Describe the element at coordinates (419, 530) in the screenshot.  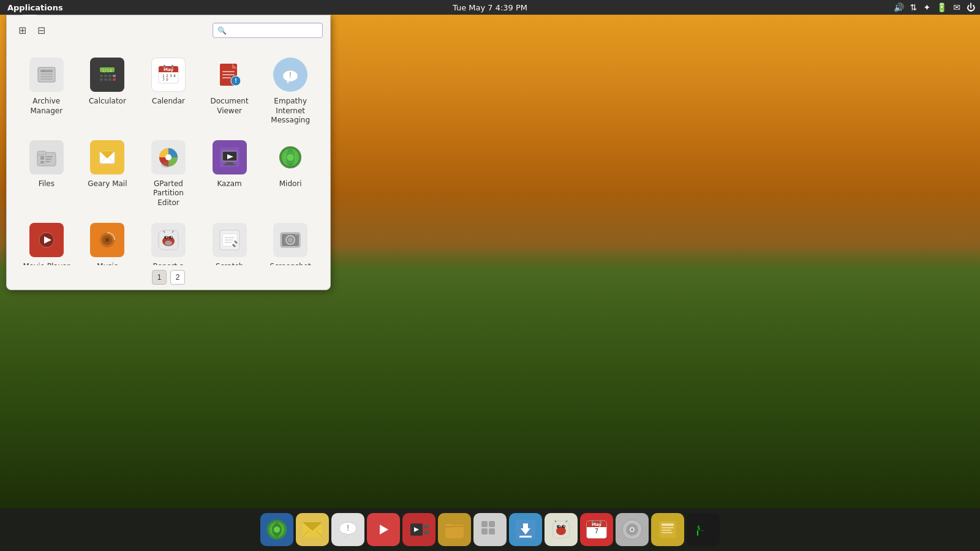
I see `dock-video` at that location.